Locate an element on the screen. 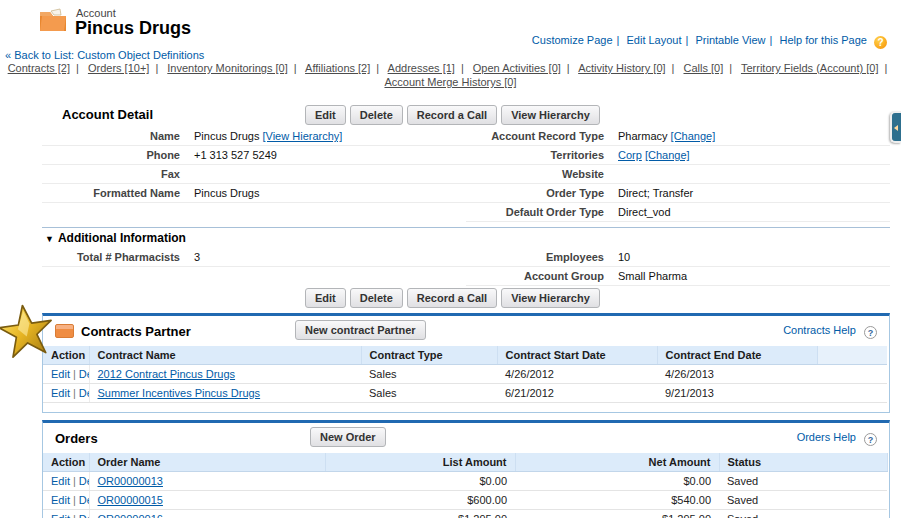 This screenshot has width=901, height=518. collapse-arrow-icon: ▼ is located at coordinates (50, 239).